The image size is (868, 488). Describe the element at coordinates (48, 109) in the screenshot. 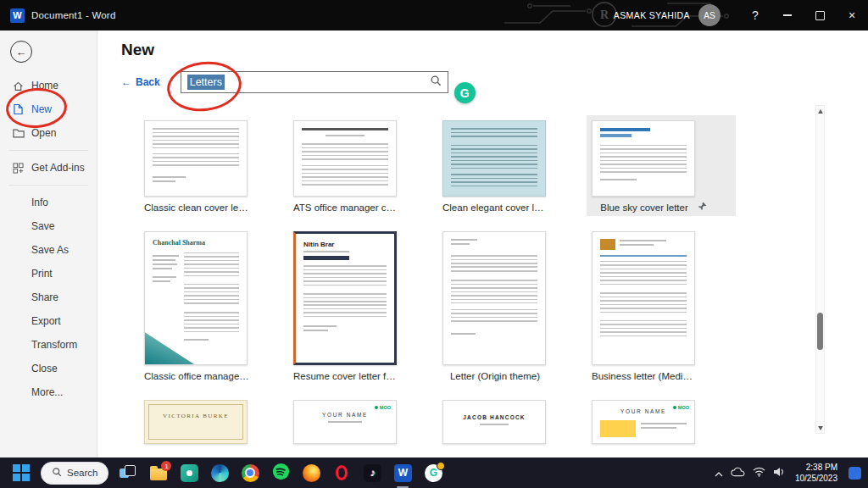

I see `sidebar-item-new: New` at that location.